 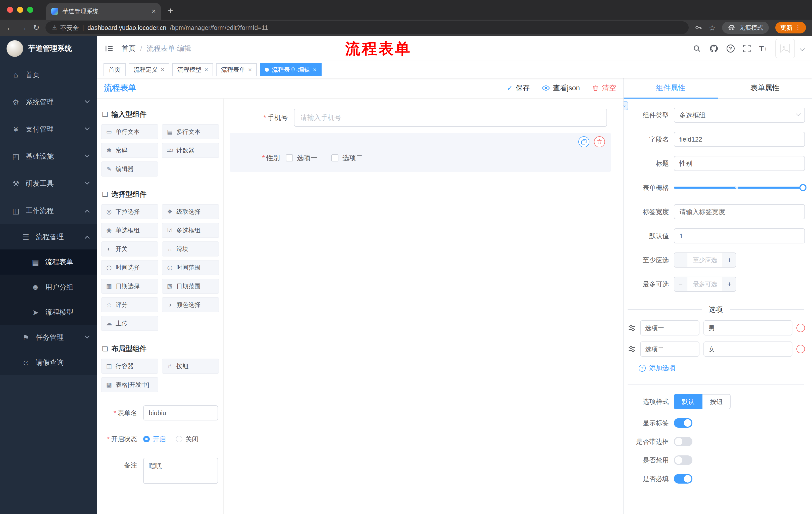 I want to click on form-remark-input: 嘿嘿, so click(x=181, y=471).